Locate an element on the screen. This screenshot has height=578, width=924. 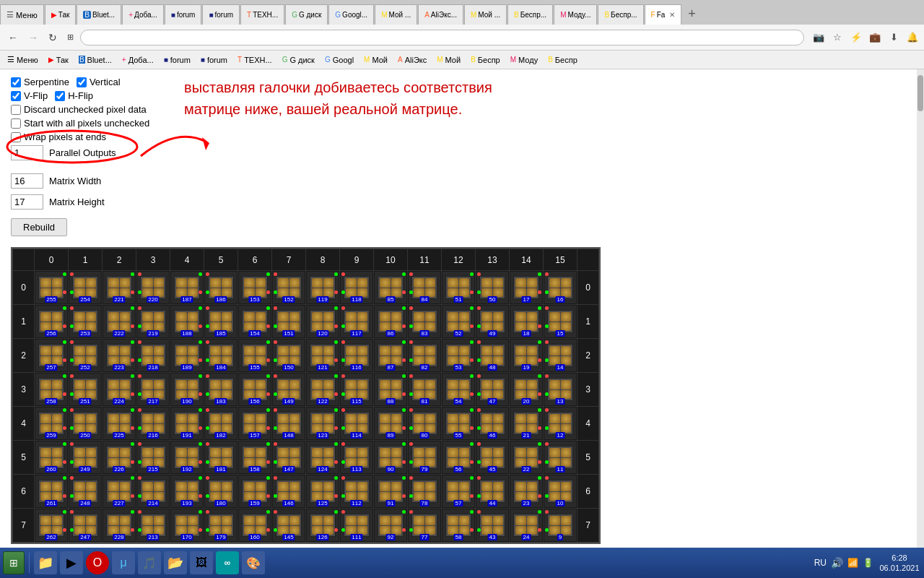
start-button: ⊞ is located at coordinates (14, 563).